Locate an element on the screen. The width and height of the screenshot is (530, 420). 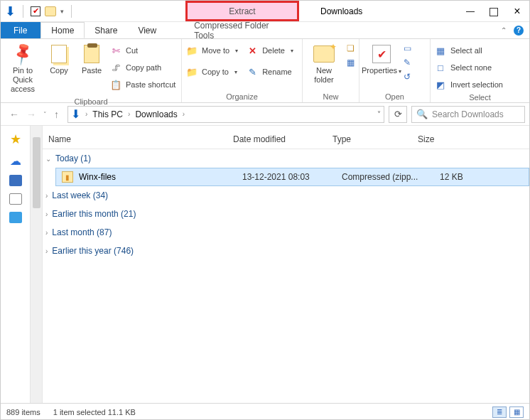
file-row-selected: ▮ Winx-files 13-12-2021 08:03 Compressed… is located at coordinates (293, 177).